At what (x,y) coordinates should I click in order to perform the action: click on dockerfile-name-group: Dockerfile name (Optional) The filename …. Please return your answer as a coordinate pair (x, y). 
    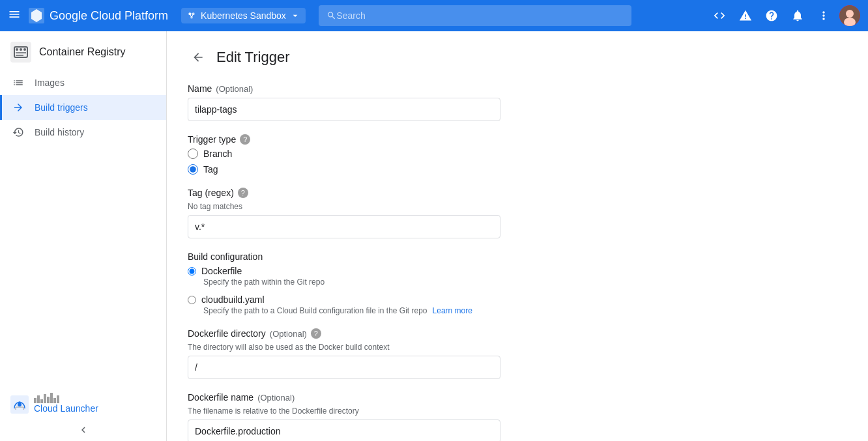
    Looking at the image, I should click on (344, 417).